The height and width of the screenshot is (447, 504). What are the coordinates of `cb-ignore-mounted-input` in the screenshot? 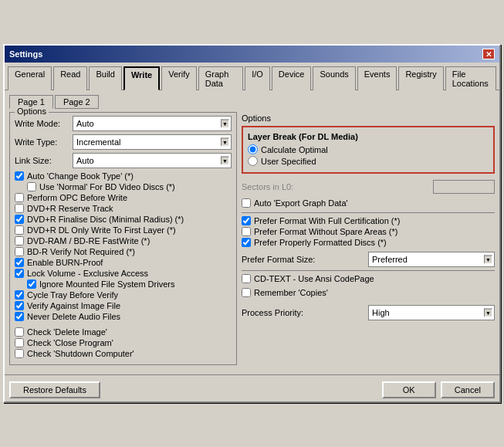 It's located at (32, 284).